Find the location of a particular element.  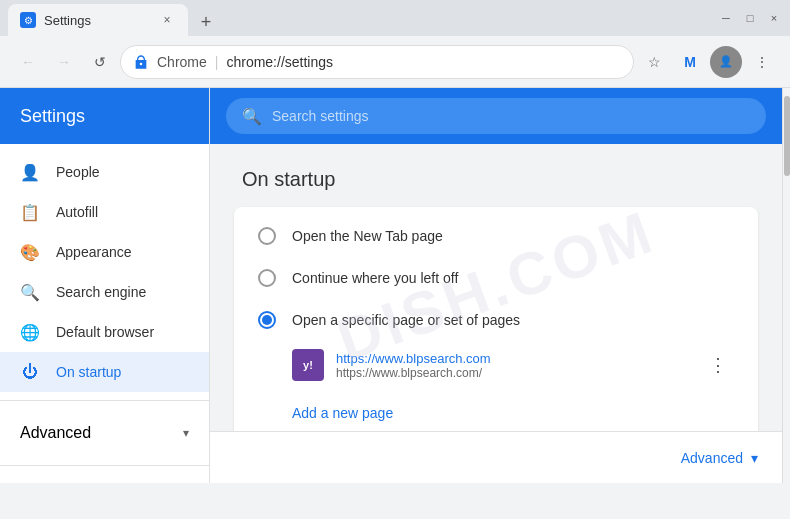

forward-button: → is located at coordinates (64, 62).